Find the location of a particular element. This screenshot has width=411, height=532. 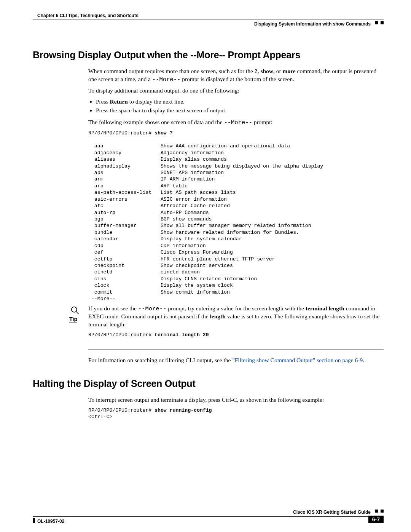

footer-ornament is located at coordinates (379, 511).